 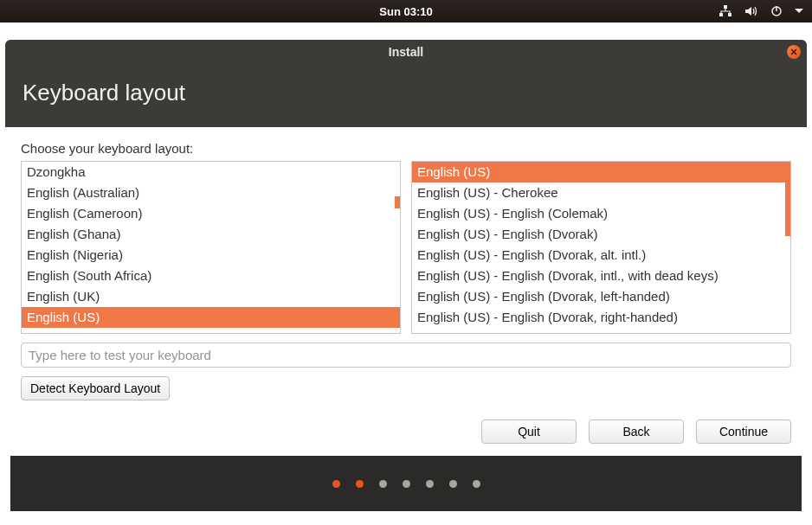 What do you see at coordinates (406, 52) in the screenshot?
I see `window-title: Install` at bounding box center [406, 52].